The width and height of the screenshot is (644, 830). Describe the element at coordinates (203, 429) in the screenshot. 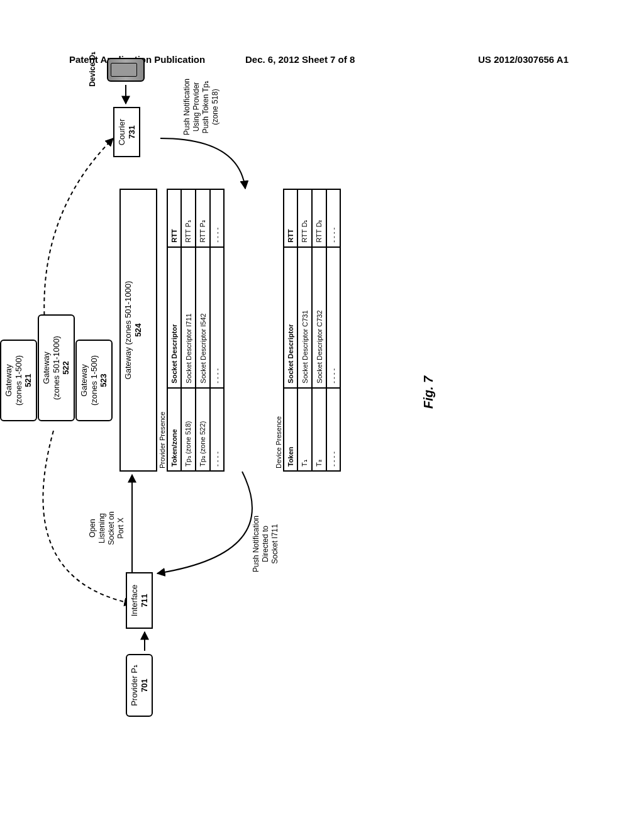

I see `cell: Tp₂ (zone 522)` at that location.